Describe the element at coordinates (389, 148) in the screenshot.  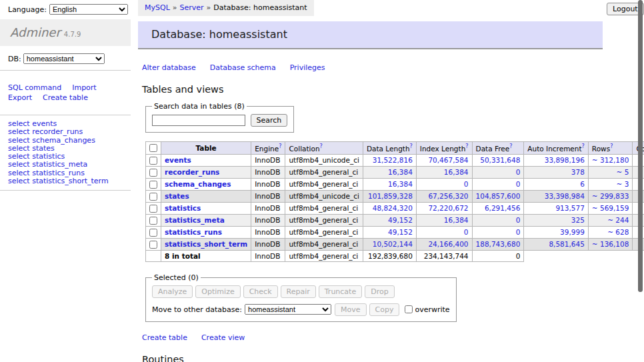
I see `column-header: Data Length?` at that location.